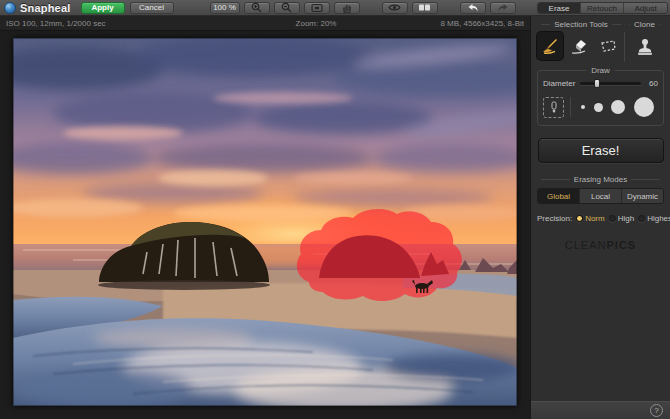 Image resolution: width=670 pixels, height=419 pixels. I want to click on image-size-info: 8 MB, 4566x3425, 8-Bit, so click(458, 24).